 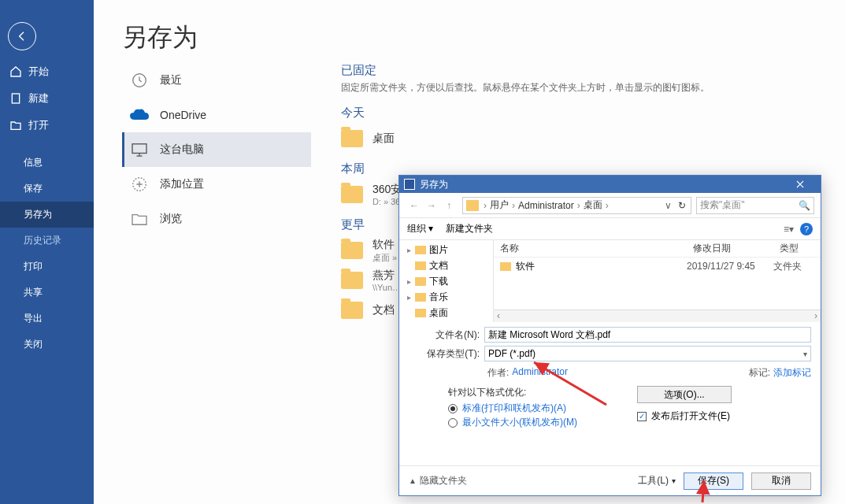 I want to click on nav-new: 新建, so click(x=47, y=98).